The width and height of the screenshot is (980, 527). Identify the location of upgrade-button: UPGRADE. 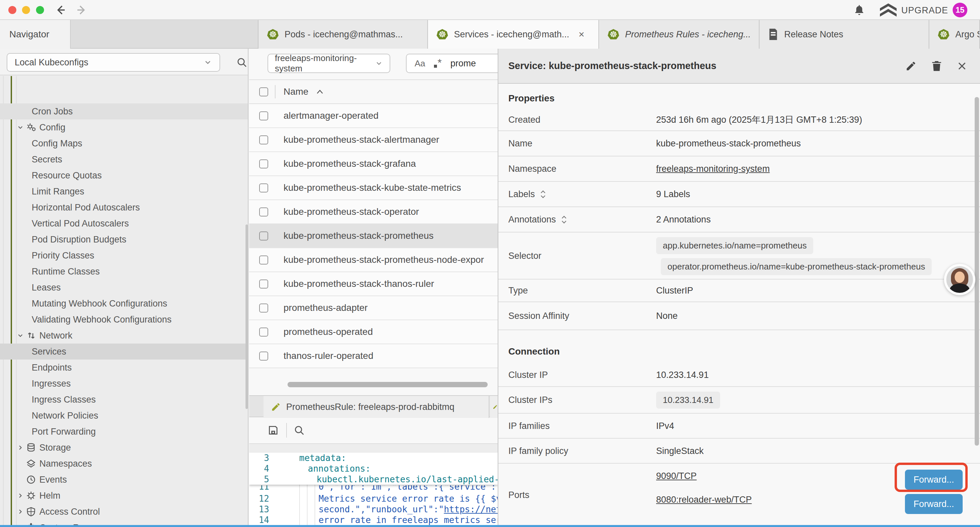
(914, 11).